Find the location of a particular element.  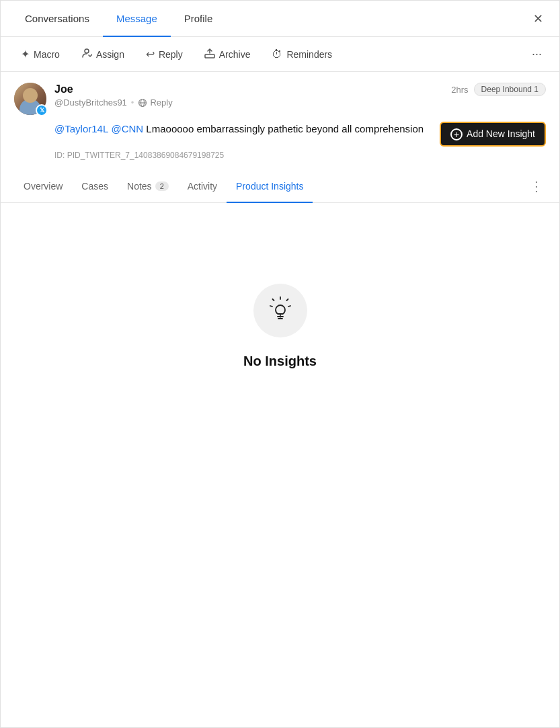

reminders-icon: ⏱ is located at coordinates (277, 54).